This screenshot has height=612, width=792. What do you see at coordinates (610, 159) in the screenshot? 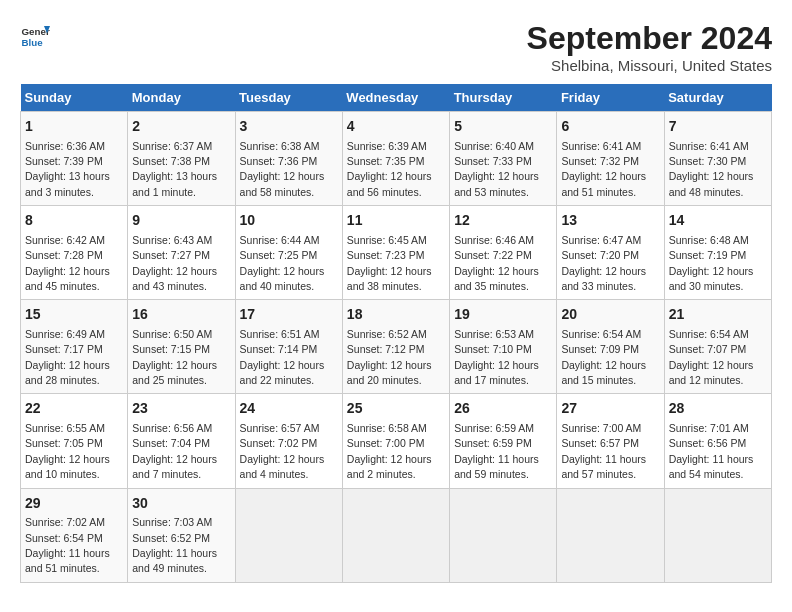
I see `day-cell-6: 6Sunrise: 6:41 AM Sunset: 7:32 PM Daylig…` at bounding box center [610, 159].